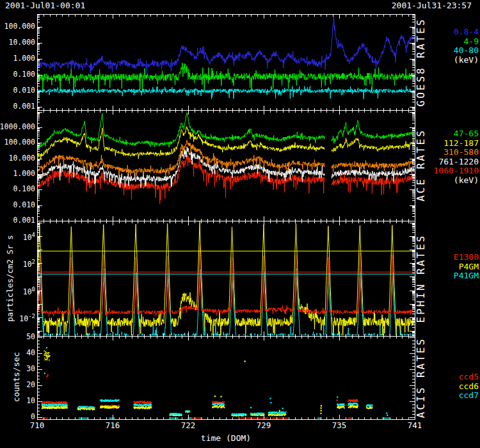 Image resolution: width=480 pixels, height=448 pixels. I want to click on ace-legend-(keV): (keV), so click(444, 180).